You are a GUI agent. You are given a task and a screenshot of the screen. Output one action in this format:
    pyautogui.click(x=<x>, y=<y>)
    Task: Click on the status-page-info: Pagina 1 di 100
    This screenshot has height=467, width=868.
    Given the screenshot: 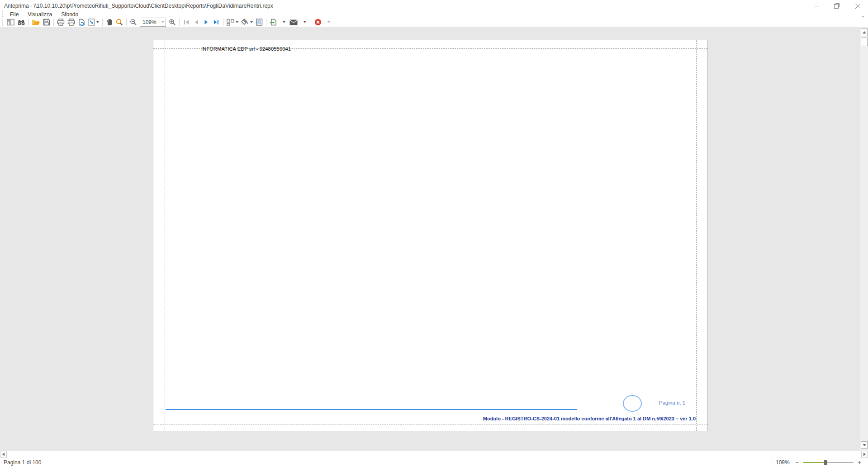 What is the action you would take?
    pyautogui.click(x=384, y=462)
    